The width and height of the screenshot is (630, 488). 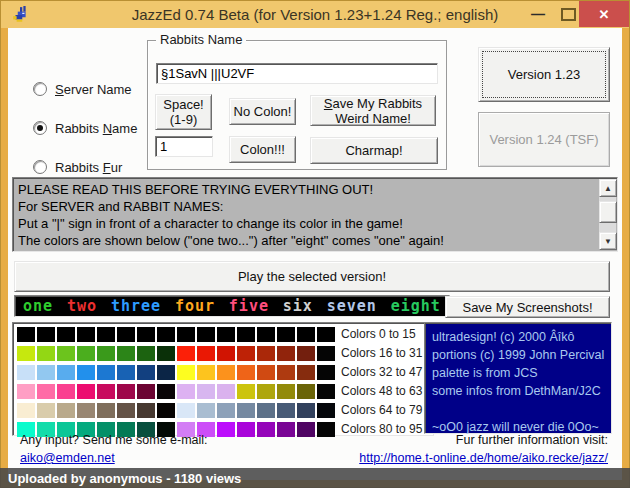 What do you see at coordinates (522, 409) in the screenshot?
I see `credit-line` at bounding box center [522, 409].